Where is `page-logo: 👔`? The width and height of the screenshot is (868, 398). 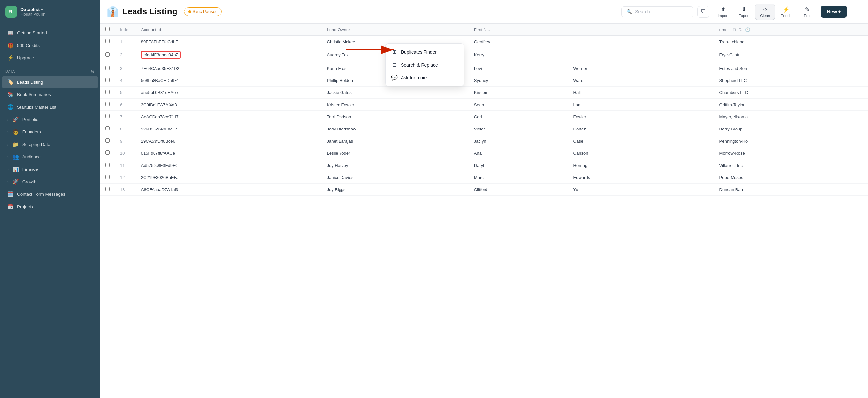 page-logo: 👔 is located at coordinates (113, 12).